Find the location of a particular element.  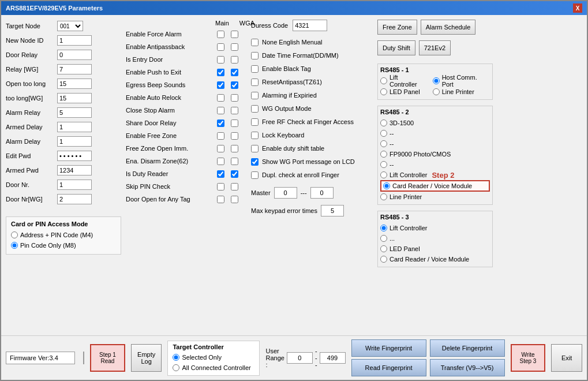

max-keypad-input is located at coordinates (332, 211).